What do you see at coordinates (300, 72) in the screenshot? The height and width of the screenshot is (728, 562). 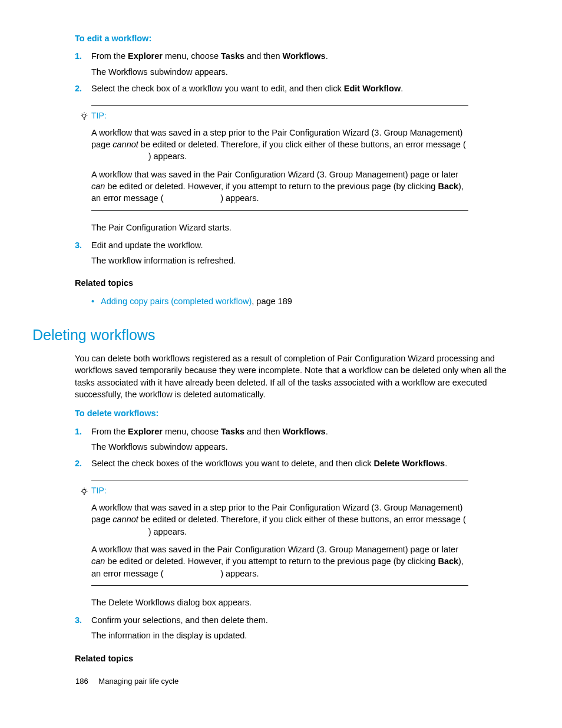 I see `edit-steps-list: 1. From the Explorer menu, choose Tasks …` at bounding box center [300, 72].